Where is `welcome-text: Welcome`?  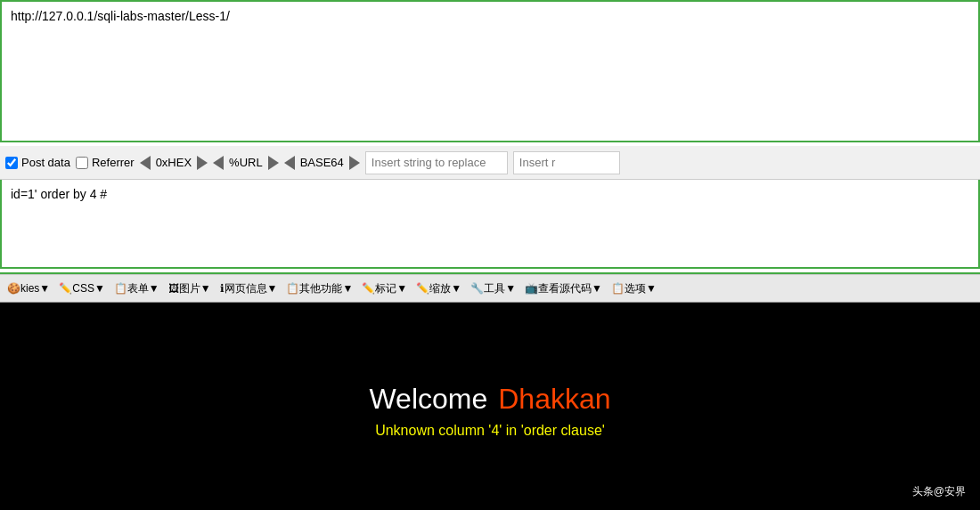 welcome-text: Welcome is located at coordinates (428, 399).